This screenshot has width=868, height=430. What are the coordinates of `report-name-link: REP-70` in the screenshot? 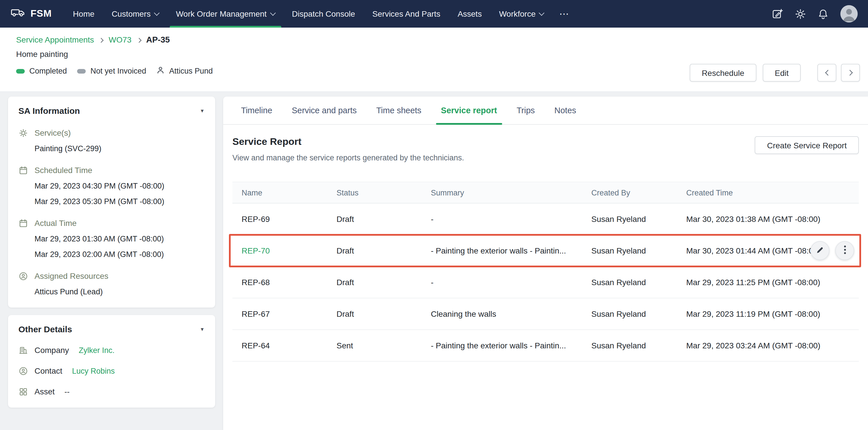 It's located at (289, 251).